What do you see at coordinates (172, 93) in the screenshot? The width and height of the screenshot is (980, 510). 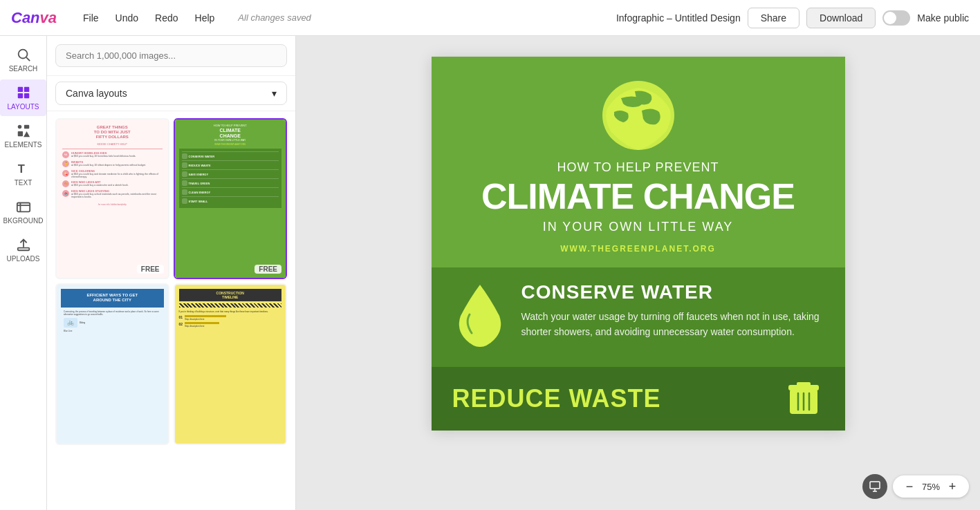 I see `layouts-dropdown-button: Canva layouts ▾` at bounding box center [172, 93].